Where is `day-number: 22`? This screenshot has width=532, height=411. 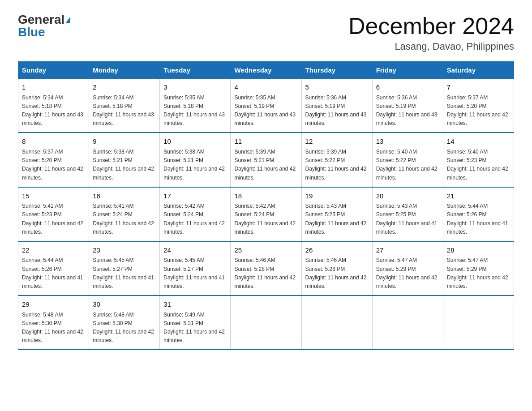 day-number: 22 is located at coordinates (54, 251).